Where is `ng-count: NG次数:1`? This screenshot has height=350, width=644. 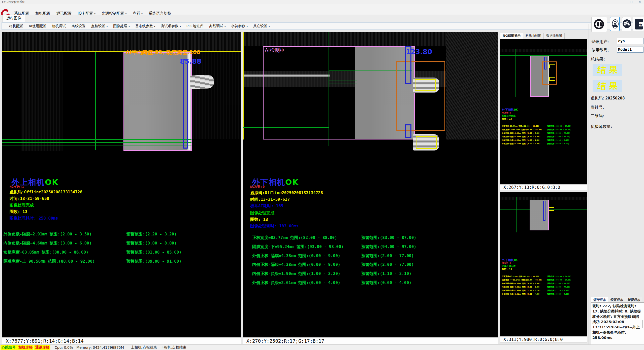 ng-count: NG次数:1 is located at coordinates (17, 187).